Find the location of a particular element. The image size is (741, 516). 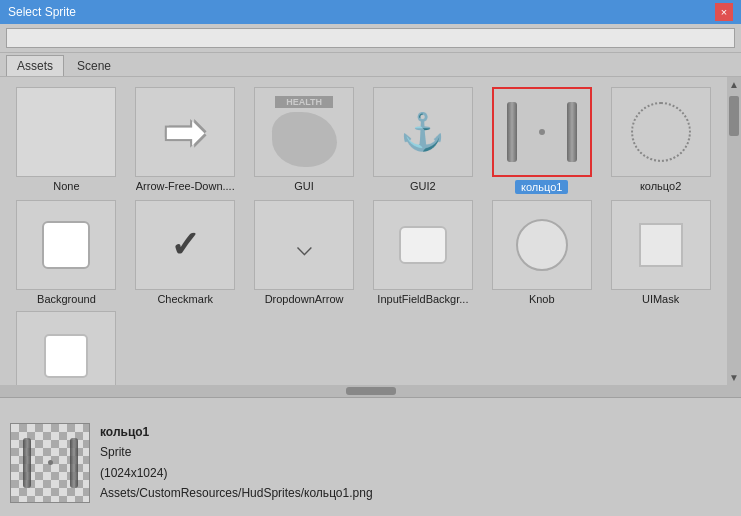

search-input is located at coordinates (370, 38).